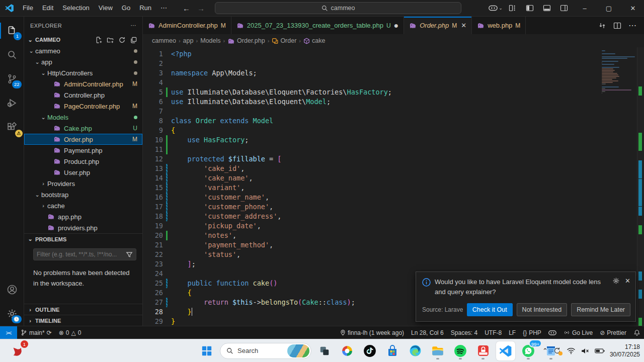  What do you see at coordinates (207, 351) in the screenshot?
I see `start-button` at bounding box center [207, 351].